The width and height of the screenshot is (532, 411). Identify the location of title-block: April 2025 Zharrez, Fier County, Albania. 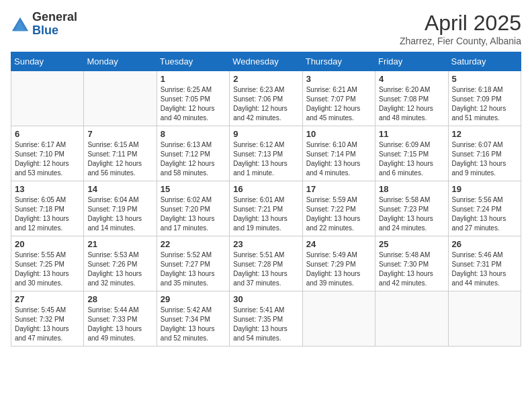
(461, 28).